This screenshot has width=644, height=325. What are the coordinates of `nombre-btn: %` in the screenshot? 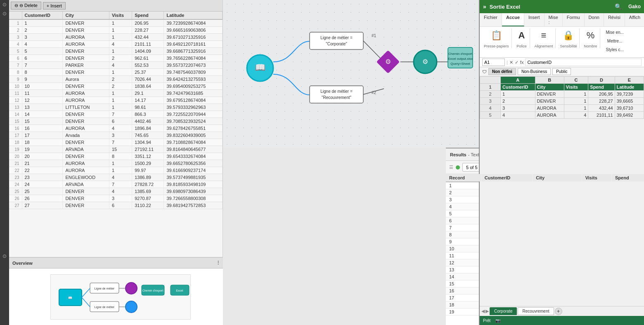 It's located at (591, 35).